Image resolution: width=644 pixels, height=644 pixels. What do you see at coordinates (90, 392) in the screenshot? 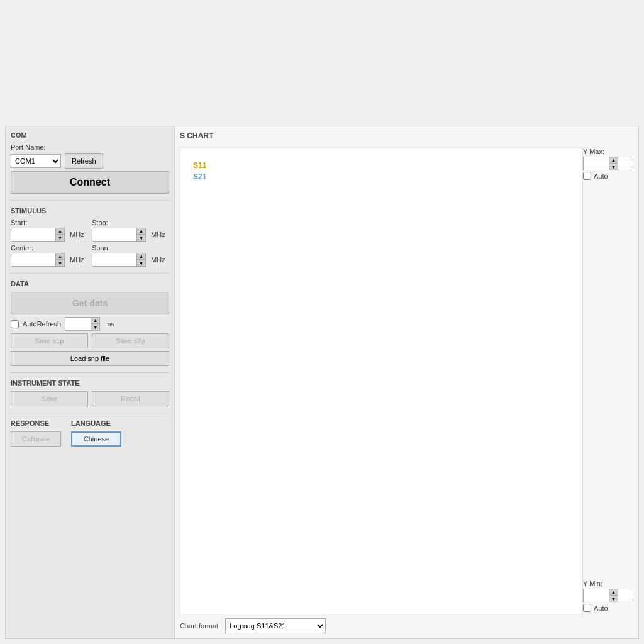
I see `instrument-state-section: INSTRUMENT STATE Save Recall` at bounding box center [90, 392].